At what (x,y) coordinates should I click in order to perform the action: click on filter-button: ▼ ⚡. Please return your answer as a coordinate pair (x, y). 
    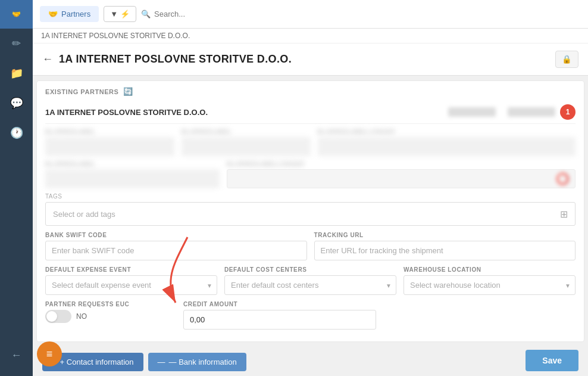
    Looking at the image, I should click on (120, 14).